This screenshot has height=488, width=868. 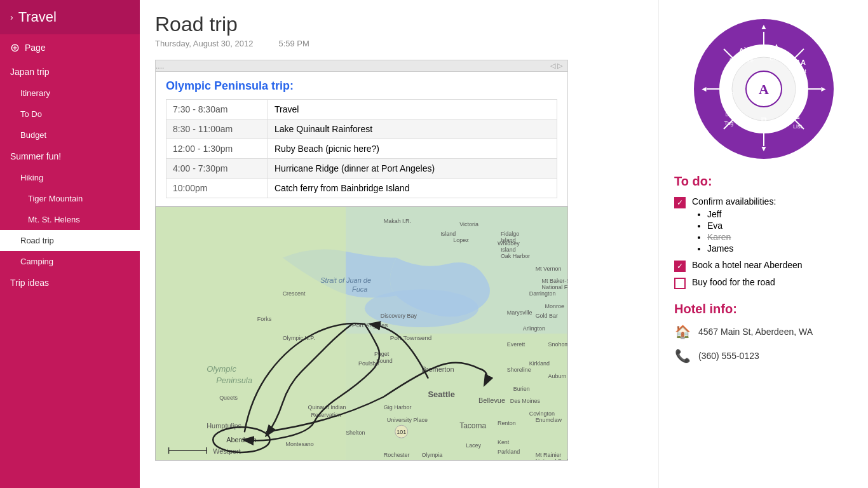 I want to click on page-meta: Thursday, August 30, 2012 5:59 PM, so click(x=399, y=43).